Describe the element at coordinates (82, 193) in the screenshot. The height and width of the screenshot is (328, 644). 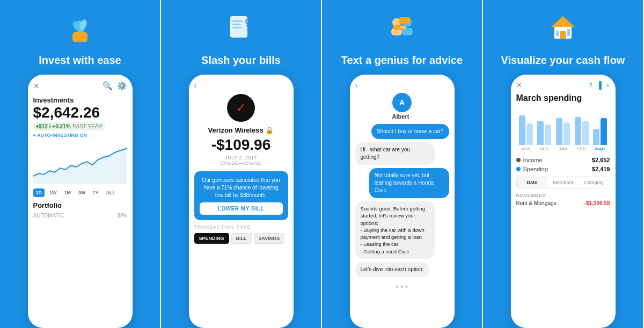
I see `tab-3m: 3M` at that location.